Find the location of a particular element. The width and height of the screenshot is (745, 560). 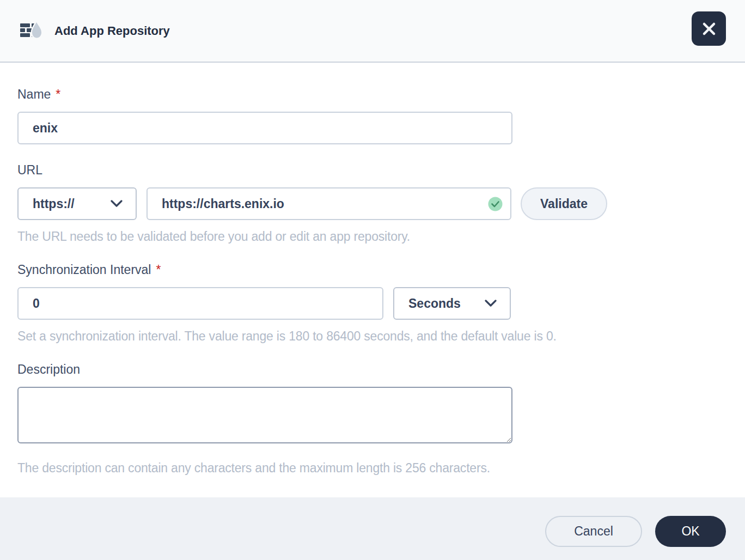

url-input-wrapper is located at coordinates (329, 204).